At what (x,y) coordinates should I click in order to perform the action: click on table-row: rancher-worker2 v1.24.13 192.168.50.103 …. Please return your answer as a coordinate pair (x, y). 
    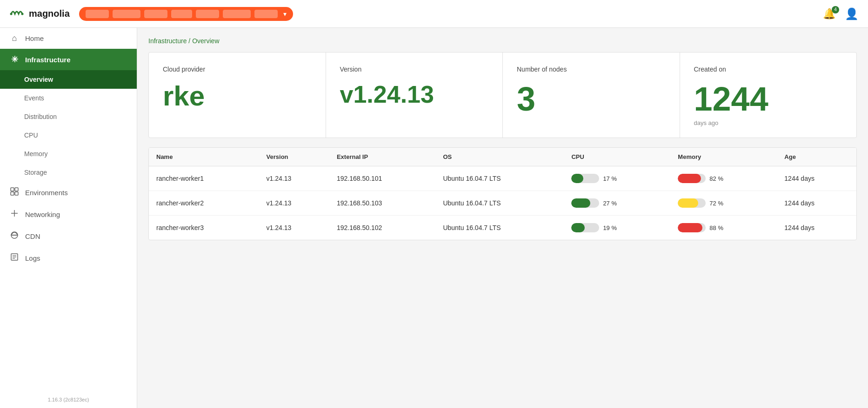
    Looking at the image, I should click on (502, 204).